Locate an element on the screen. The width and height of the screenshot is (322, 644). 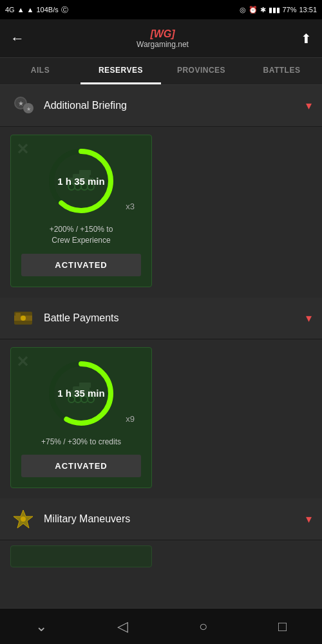
bottom-nav: ⌄ ◁ ○ □ is located at coordinates (161, 626).